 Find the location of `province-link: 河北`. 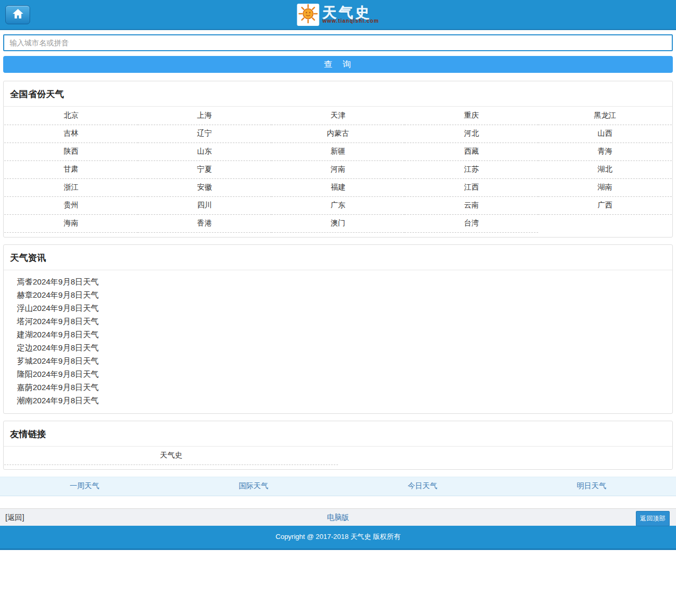

province-link: 河北 is located at coordinates (471, 134).